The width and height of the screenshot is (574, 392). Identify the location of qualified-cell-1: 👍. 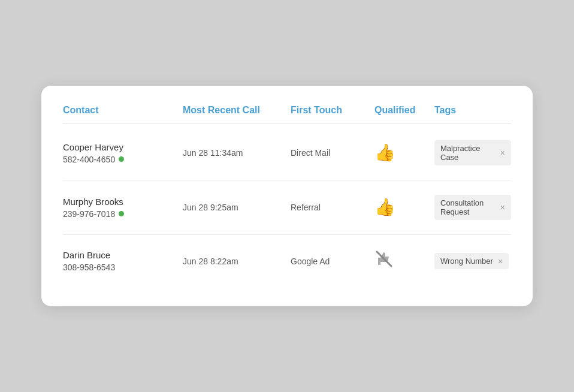
(404, 207).